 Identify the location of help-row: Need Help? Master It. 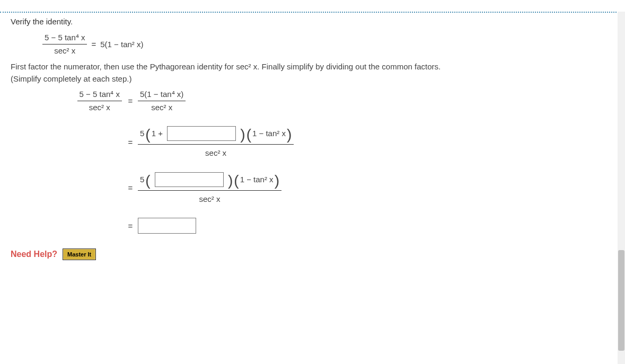
(313, 254).